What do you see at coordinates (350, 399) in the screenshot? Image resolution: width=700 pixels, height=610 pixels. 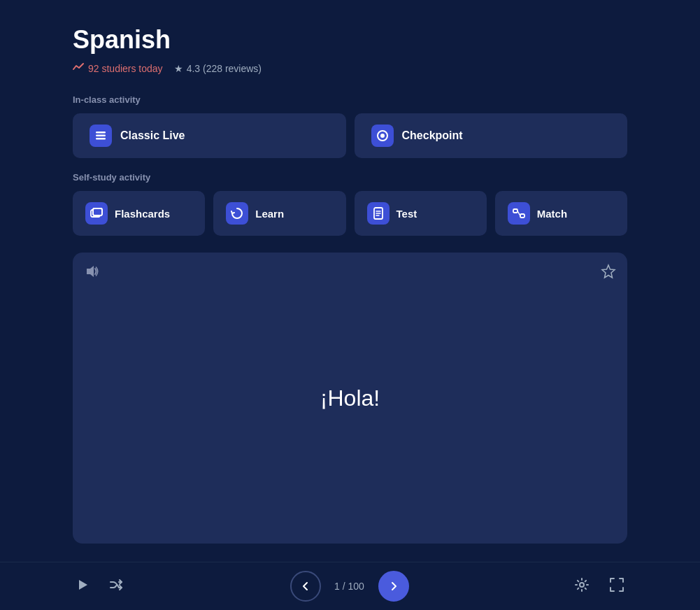 I see `card-word: ¡Hola!` at bounding box center [350, 399].